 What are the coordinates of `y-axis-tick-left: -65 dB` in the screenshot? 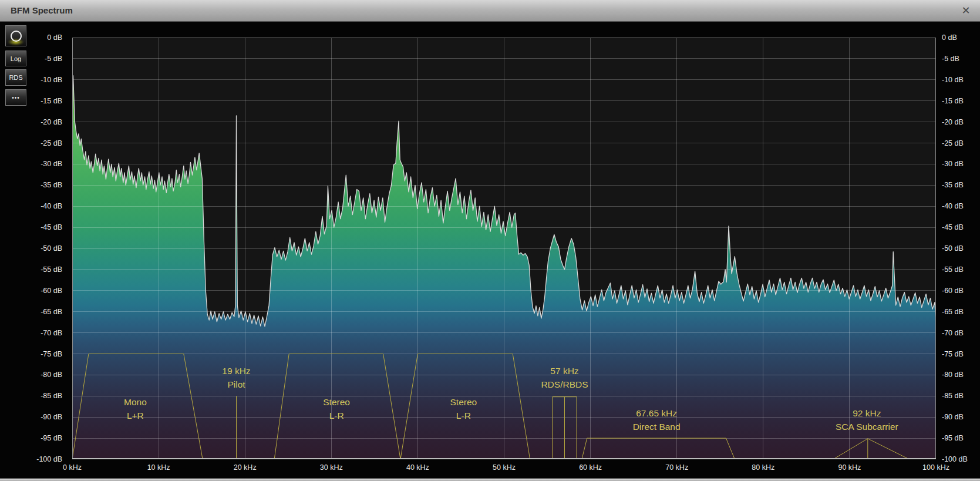 It's located at (33, 312).